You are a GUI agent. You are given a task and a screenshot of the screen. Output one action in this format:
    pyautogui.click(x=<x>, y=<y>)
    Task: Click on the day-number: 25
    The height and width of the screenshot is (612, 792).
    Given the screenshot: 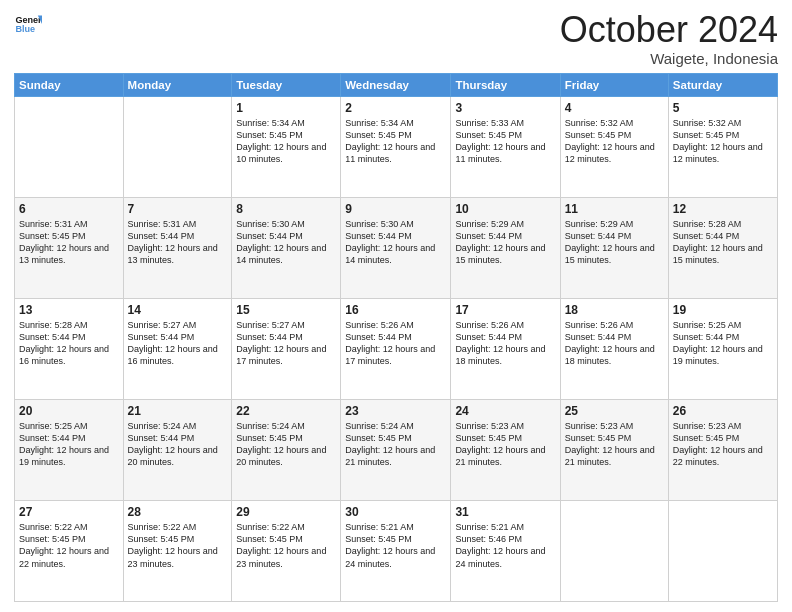 What is the action you would take?
    pyautogui.click(x=614, y=411)
    